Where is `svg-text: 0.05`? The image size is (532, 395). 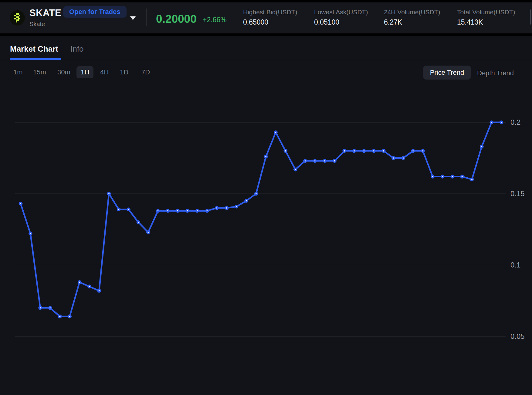
svg-text: 0.05 is located at coordinates (518, 336).